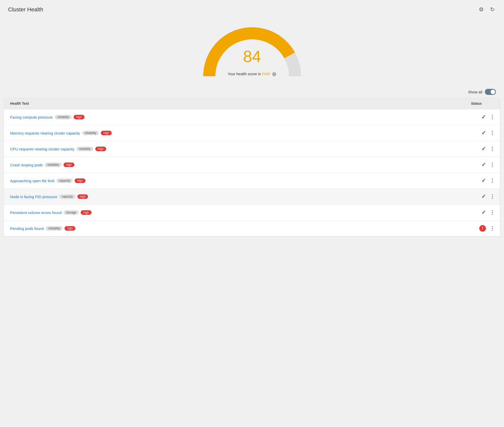  Describe the element at coordinates (492, 10) in the screenshot. I see `refresh-icon: ↻` at that location.